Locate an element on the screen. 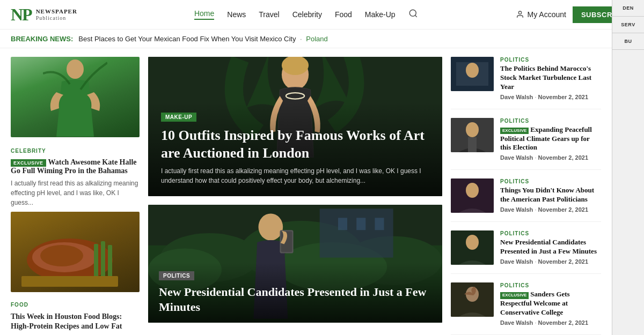 Image resolution: width=644 pixels, height=335 pixels. sidebar-item-2: POLITICS Things You Didn't Know About th… is located at coordinates (526, 200).